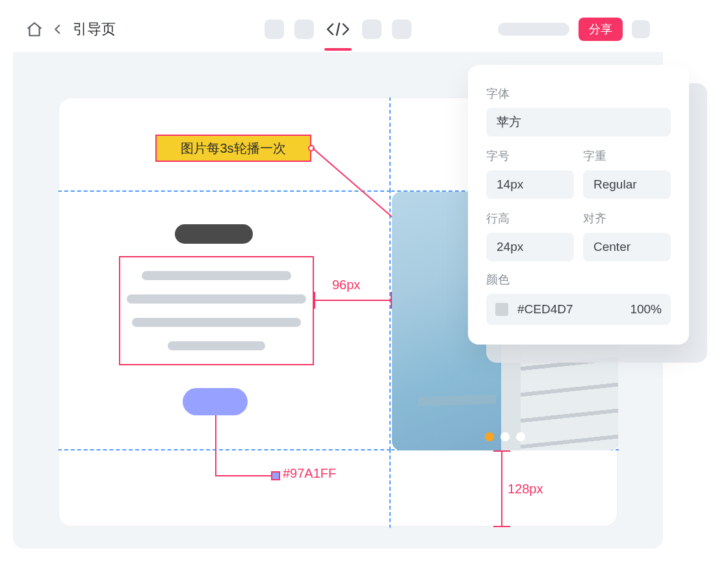 Image resolution: width=728 pixels, height=572 pixels. What do you see at coordinates (627, 247) in the screenshot?
I see `text-align-field: Center` at bounding box center [627, 247].